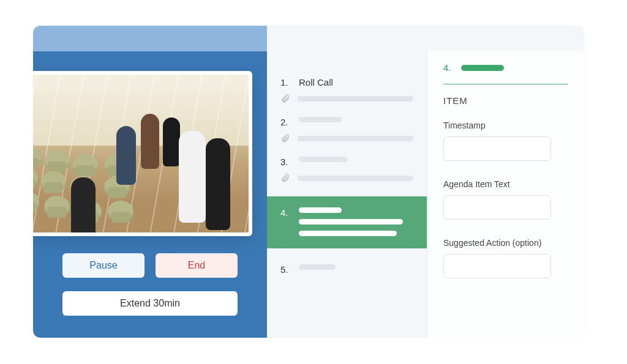 The width and height of the screenshot is (627, 364). I want to click on agenda-text-input, so click(497, 207).